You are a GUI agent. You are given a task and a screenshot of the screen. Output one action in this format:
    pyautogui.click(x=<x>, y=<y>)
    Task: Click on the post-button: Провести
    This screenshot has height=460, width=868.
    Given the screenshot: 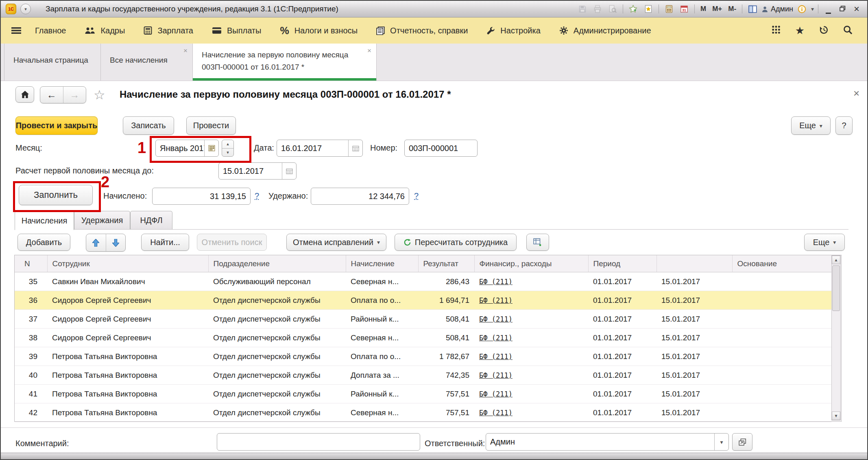 What is the action you would take?
    pyautogui.click(x=211, y=125)
    